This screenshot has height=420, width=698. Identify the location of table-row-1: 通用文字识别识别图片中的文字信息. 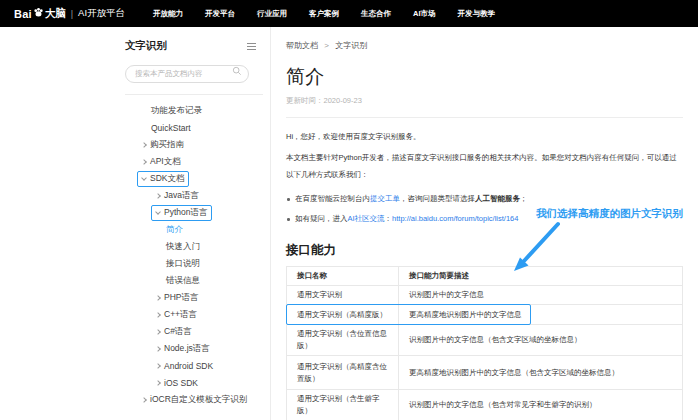
(485, 296).